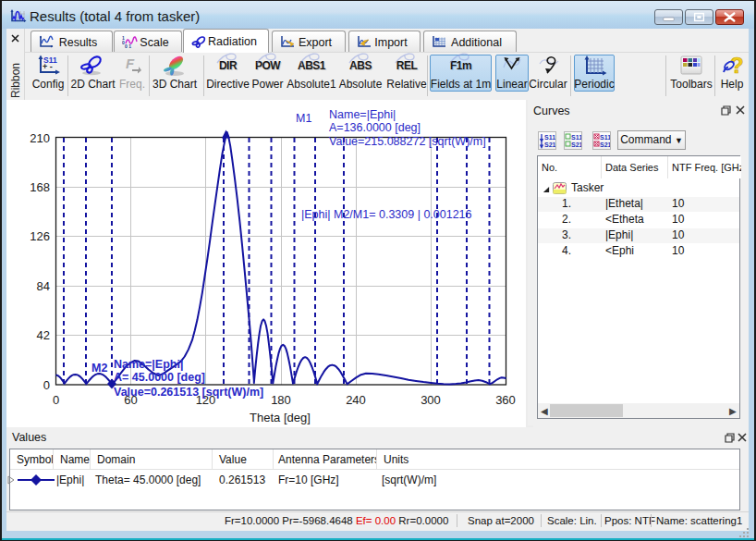  I want to click on svg-text: 360, so click(506, 400).